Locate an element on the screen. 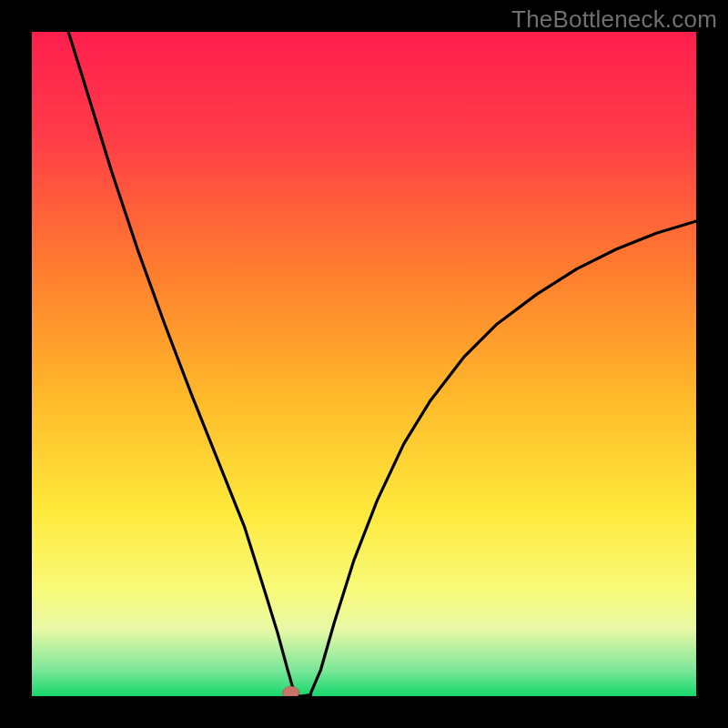 This screenshot has width=728, height=728. watermark-text: TheBottleneck.com is located at coordinates (614, 20).